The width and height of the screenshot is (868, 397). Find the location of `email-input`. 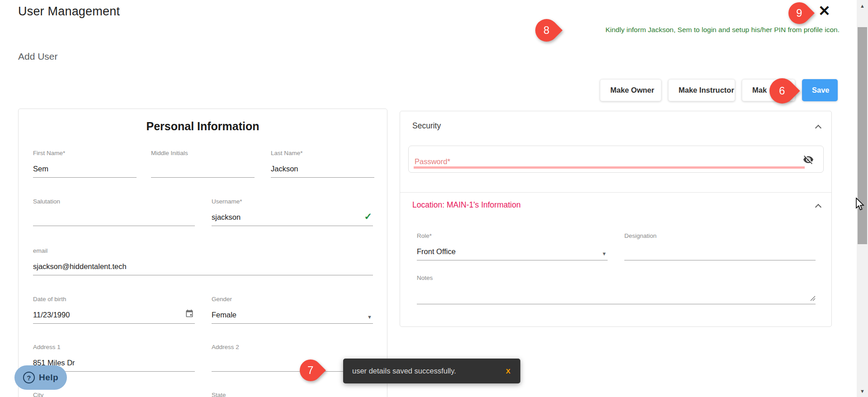

email-input is located at coordinates (203, 267).